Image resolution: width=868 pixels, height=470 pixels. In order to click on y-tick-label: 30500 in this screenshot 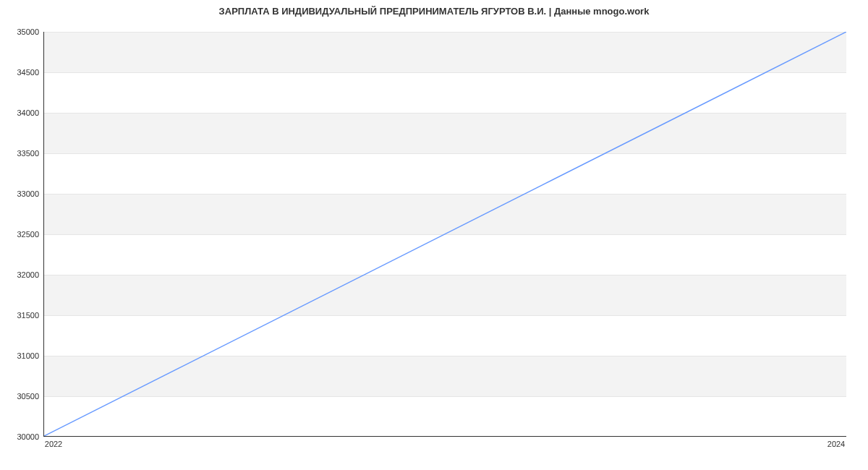, I will do `click(21, 396)`.